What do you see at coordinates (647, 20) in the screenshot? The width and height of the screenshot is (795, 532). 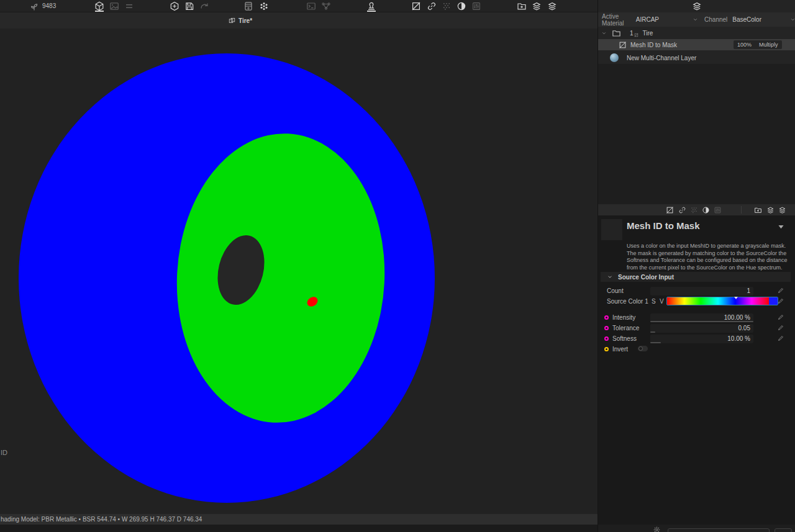 I see `active-material-select: AIRCAP` at bounding box center [647, 20].